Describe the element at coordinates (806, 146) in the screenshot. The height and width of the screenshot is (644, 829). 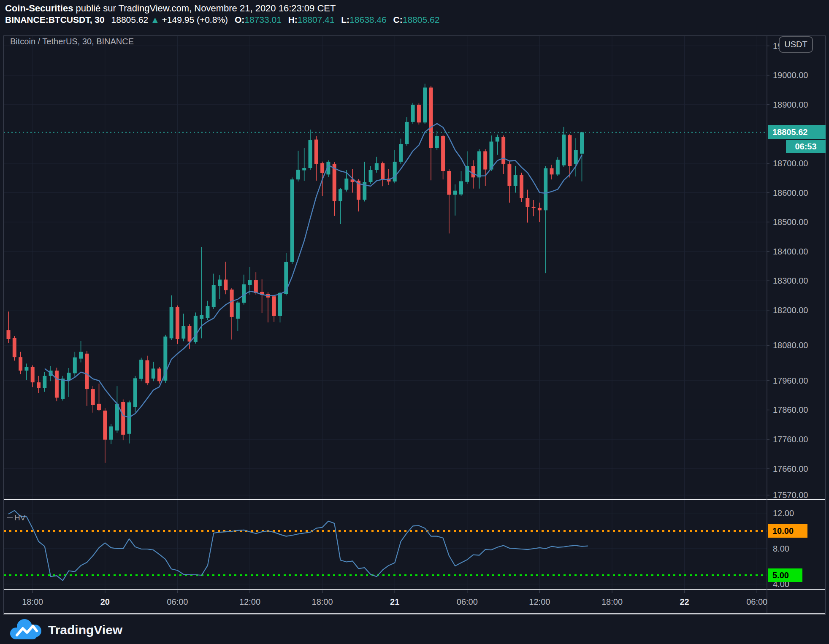
I see `countdown-label: 06:53` at that location.